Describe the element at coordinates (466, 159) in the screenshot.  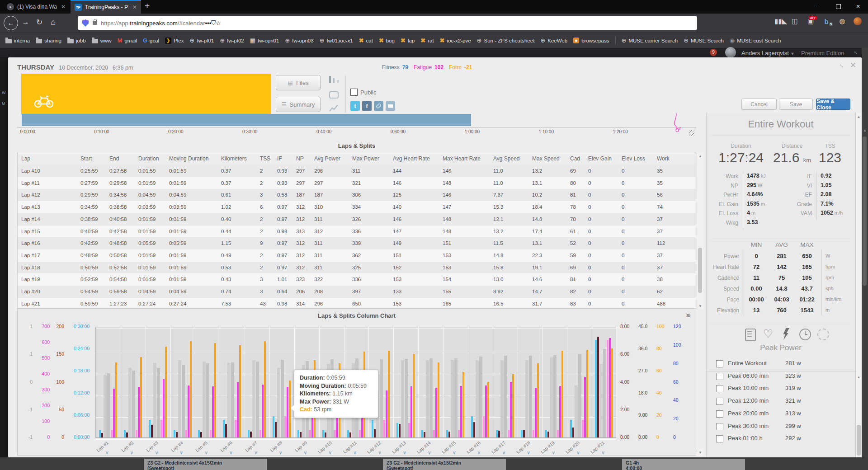
I see `column-header: Max Heart Rate` at that location.